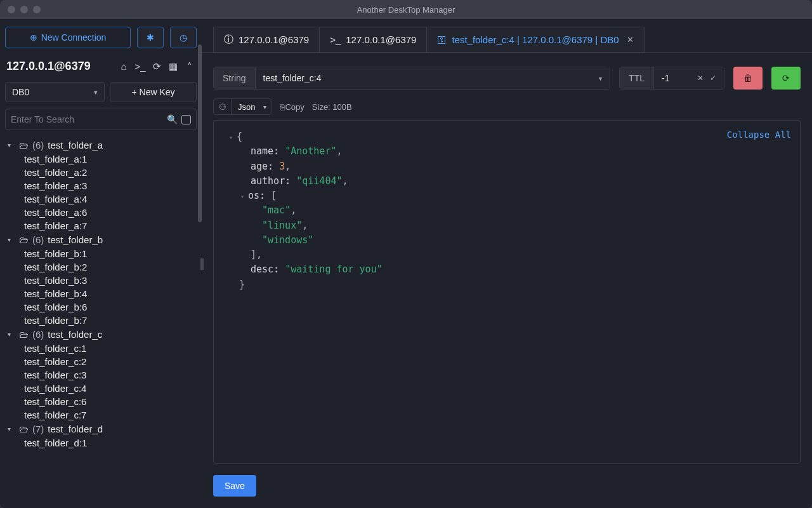  Describe the element at coordinates (433, 78) in the screenshot. I see `key-name-input: test_folder_c:4 ▾` at that location.